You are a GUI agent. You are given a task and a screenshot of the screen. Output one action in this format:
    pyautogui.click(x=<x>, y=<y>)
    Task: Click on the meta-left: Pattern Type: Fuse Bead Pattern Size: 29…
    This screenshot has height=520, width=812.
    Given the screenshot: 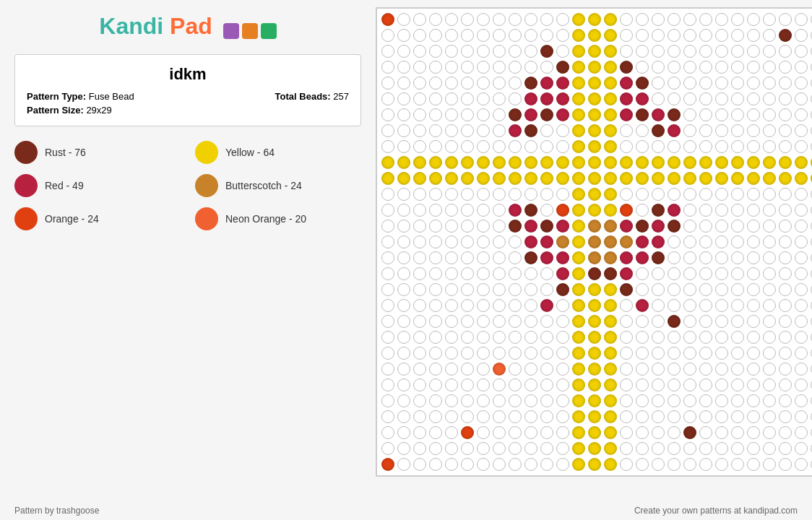 What is the action you would take?
    pyautogui.click(x=81, y=103)
    